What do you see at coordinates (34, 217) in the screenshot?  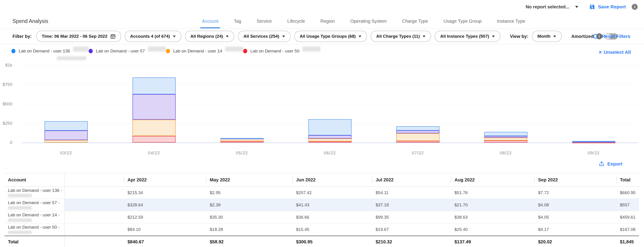 I see `account-cell: Lab on Demand - user 14 -` at bounding box center [34, 217].